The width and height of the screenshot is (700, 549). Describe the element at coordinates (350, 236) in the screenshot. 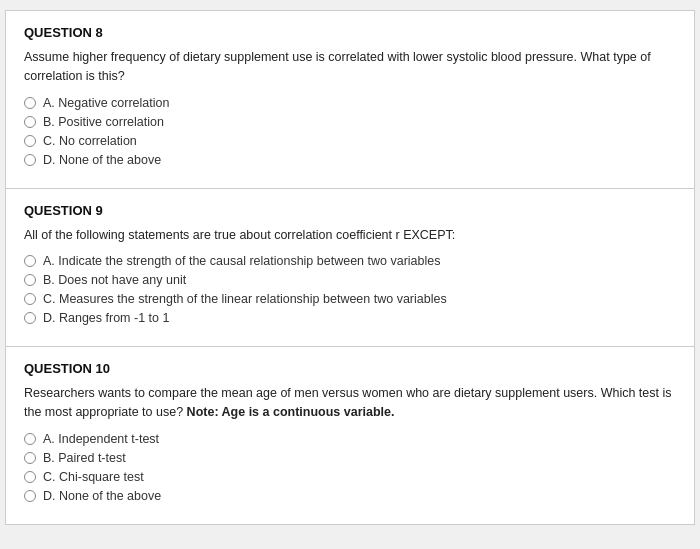

I see `question-9-text: All of the following statements are true…` at that location.